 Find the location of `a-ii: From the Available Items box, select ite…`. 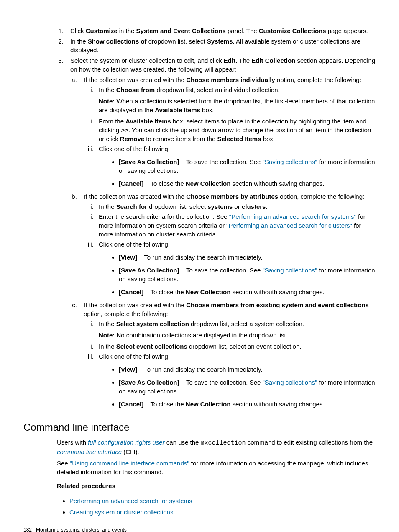

a-ii: From the Available Items box, select ite… is located at coordinates (235, 130).